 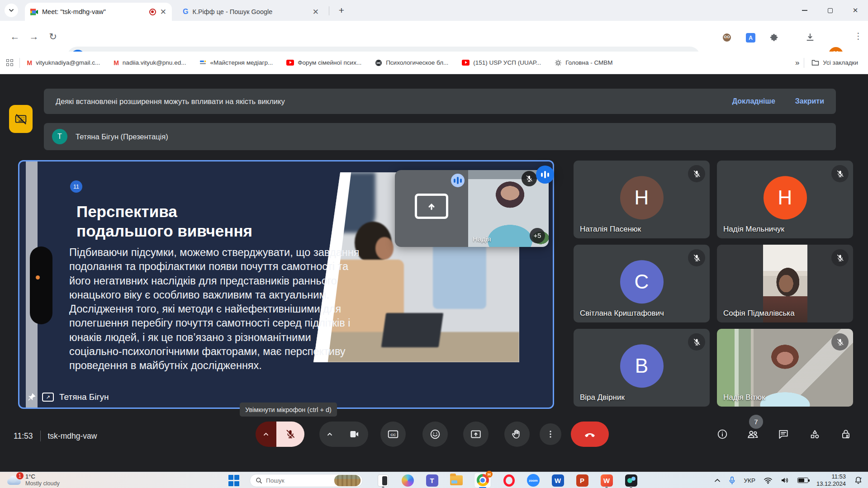 What do you see at coordinates (456, 480) in the screenshot?
I see `taskbar-file-explorer-icon` at bounding box center [456, 480].